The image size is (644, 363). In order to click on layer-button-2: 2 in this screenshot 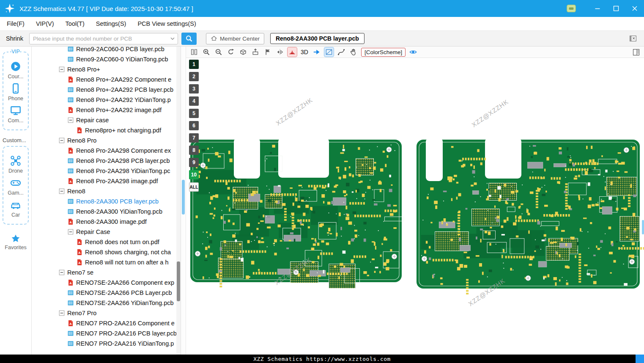, I will do `click(194, 77)`.